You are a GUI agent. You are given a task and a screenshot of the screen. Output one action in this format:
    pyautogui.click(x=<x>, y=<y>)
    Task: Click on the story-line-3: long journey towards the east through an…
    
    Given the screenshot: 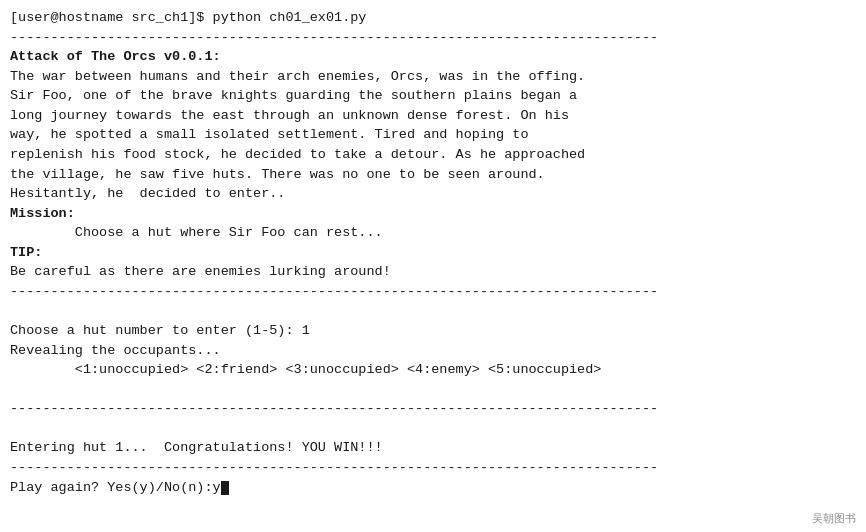 What is the action you would take?
    pyautogui.click(x=433, y=116)
    